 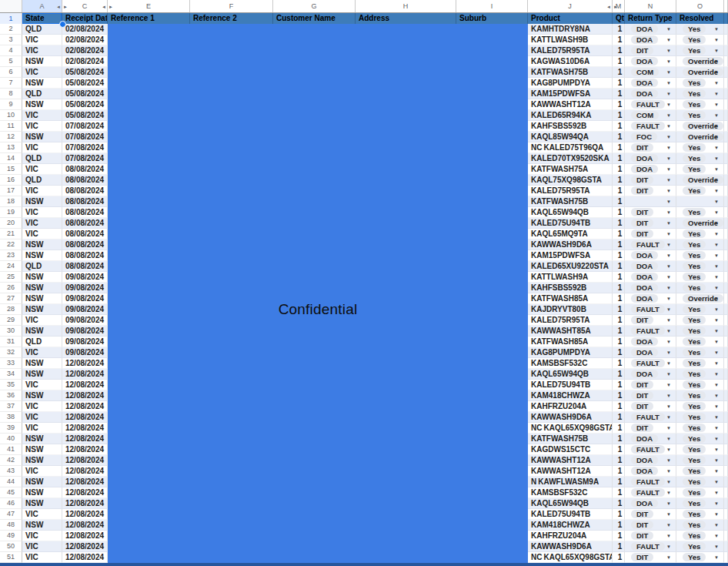 I want to click on row-number-6: 6, so click(x=11, y=72).